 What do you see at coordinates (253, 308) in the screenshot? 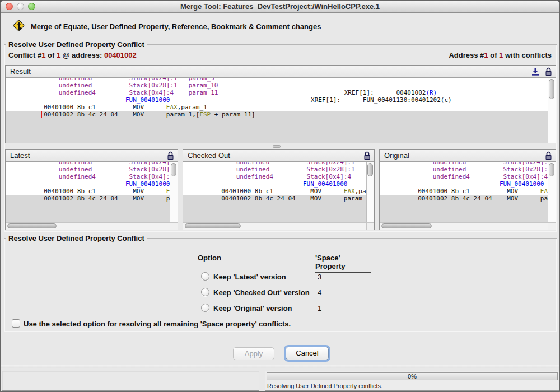
I see `radio-keep-original-label: Keep 'Original' version` at bounding box center [253, 308].